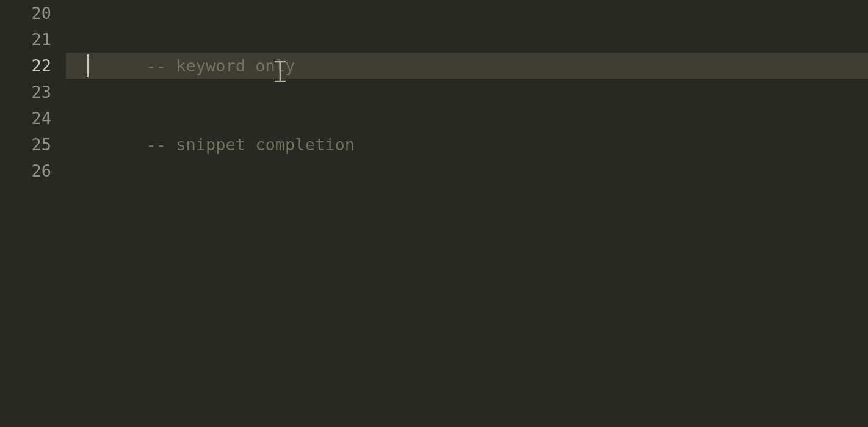 The height and width of the screenshot is (427, 868). I want to click on text-cursor, so click(88, 66).